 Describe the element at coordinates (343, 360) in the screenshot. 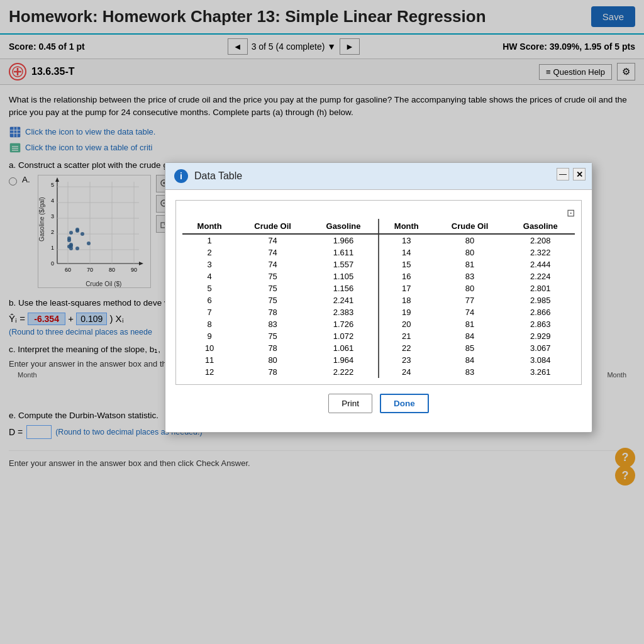

I see `cell-gasoline1: 1.964` at that location.